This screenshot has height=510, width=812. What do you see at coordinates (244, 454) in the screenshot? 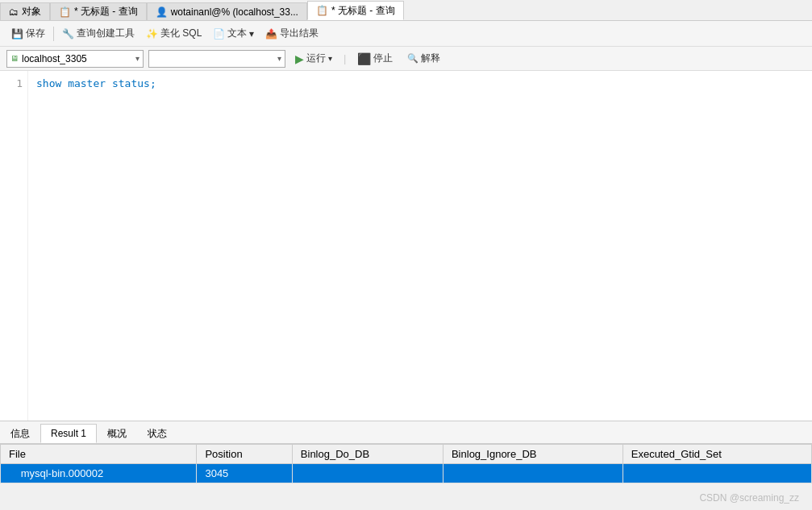
I see `col-header-position: Position` at bounding box center [244, 454].